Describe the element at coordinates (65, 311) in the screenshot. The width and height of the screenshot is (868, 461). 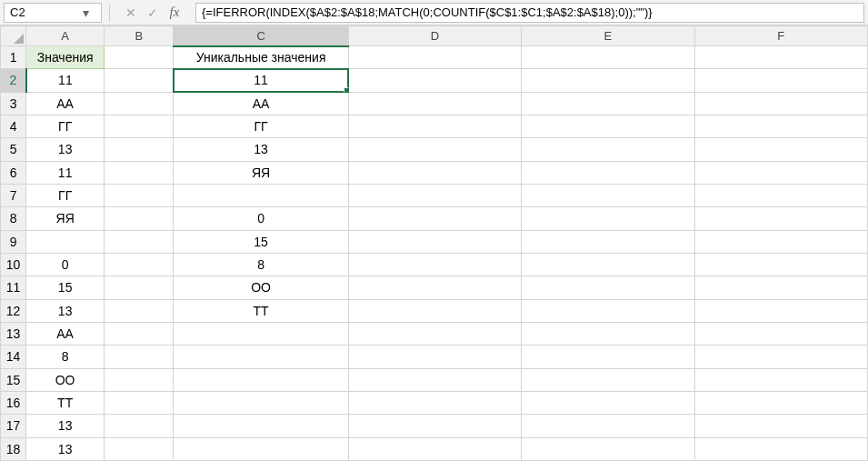
I see `cell-A12: 13` at that location.